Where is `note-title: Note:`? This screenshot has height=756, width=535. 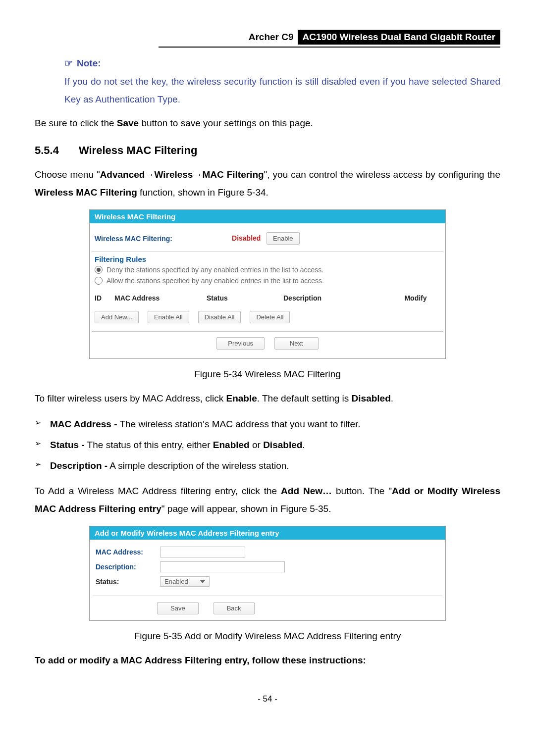
note-title: Note: is located at coordinates (89, 63).